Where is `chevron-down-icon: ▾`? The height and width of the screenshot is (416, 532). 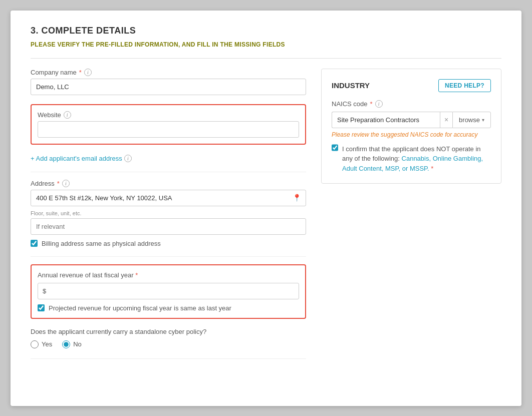 chevron-down-icon: ▾ is located at coordinates (483, 120).